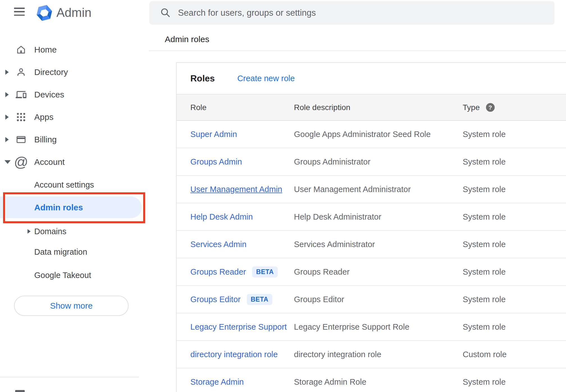 This screenshot has width=566, height=392. Describe the element at coordinates (378, 162) in the screenshot. I see `role-description: Groups Administrator` at that location.